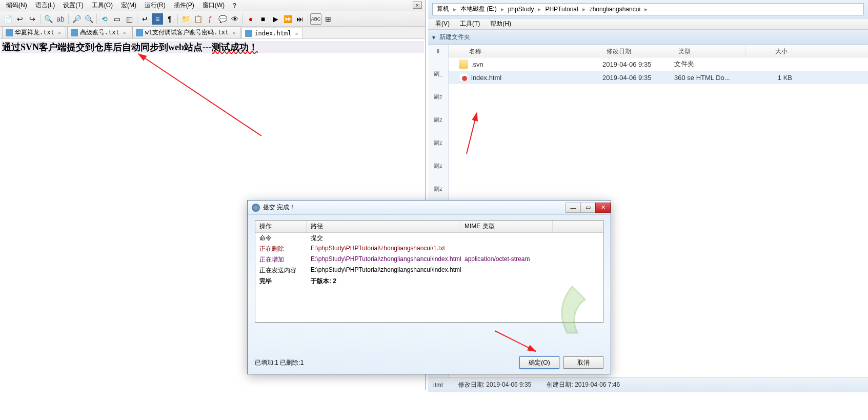 This screenshot has height=420, width=868. Describe the element at coordinates (129, 5) in the screenshot. I see `menu-item: 宏(M)` at that location.